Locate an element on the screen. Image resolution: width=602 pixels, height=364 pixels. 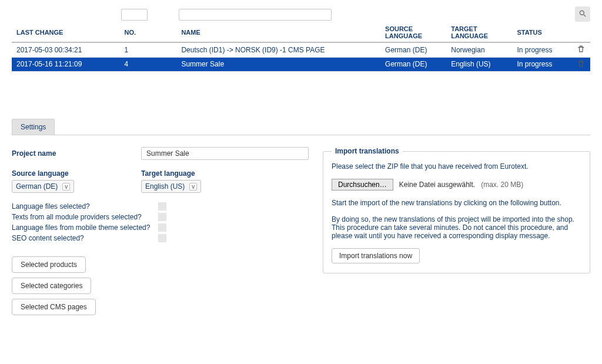
mobile-theme-label: Language files from mobile theme selecte… is located at coordinates (85, 228).